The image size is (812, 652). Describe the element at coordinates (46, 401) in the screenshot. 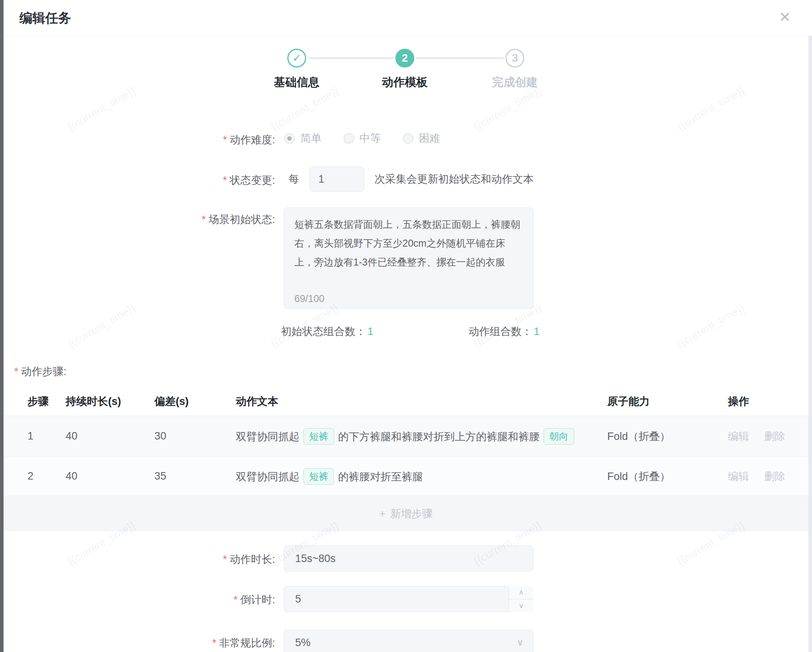

I see `col-step: 步骤` at that location.